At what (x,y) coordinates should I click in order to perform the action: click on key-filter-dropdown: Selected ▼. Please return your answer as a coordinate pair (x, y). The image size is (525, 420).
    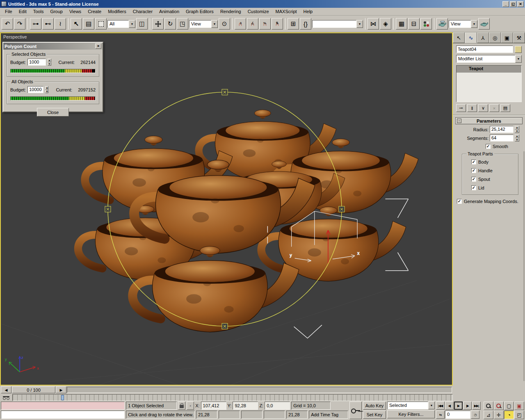
    Looking at the image, I should click on (411, 405).